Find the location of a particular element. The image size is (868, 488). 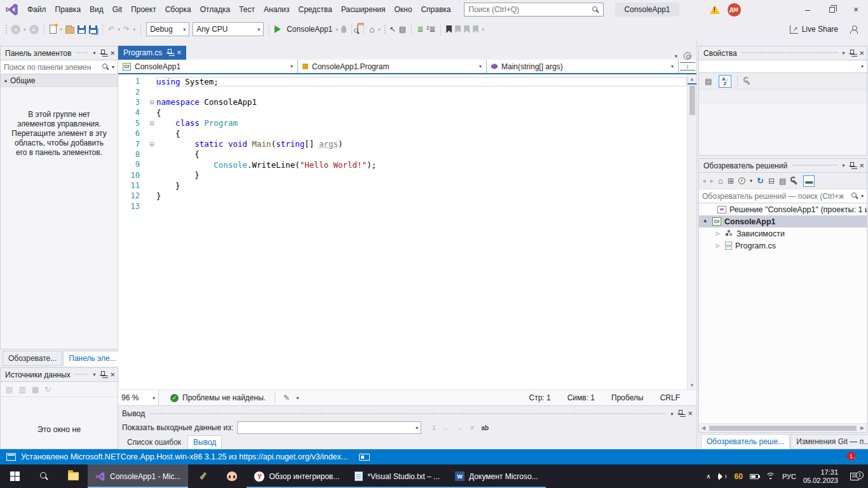

redo-dropdown-icon: ▾ is located at coordinates (134, 29).